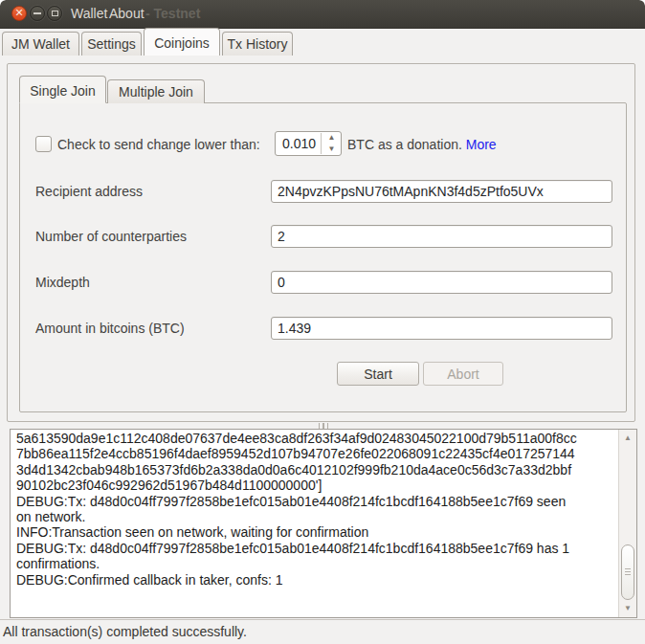  I want to click on donation-amount-input, so click(300, 144).